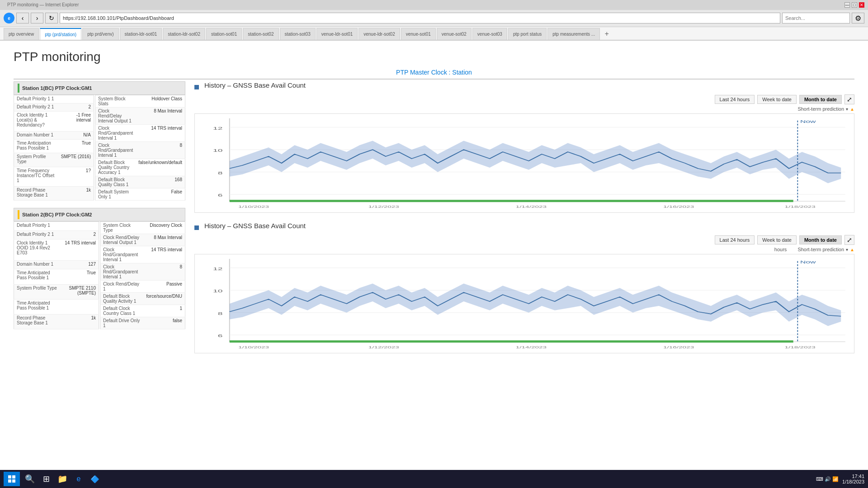  What do you see at coordinates (808, 122) in the screenshot?
I see `svg-text: Now` at bounding box center [808, 122].